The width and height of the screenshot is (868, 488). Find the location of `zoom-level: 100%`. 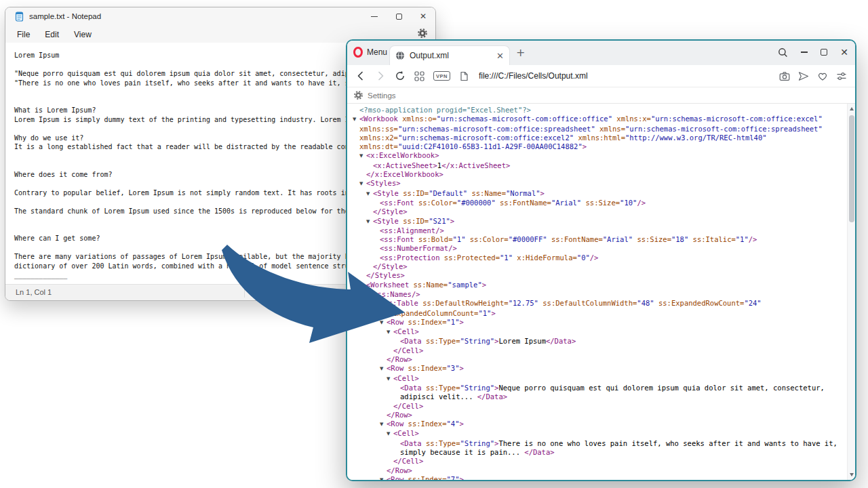

zoom-level: 100% is located at coordinates (266, 292).